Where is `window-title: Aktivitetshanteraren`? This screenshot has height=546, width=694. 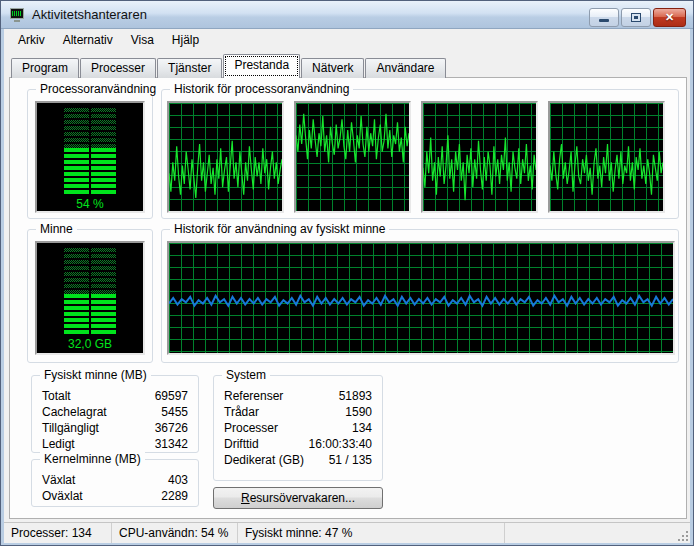 window-title: Aktivitetshanteraren is located at coordinates (90, 14).